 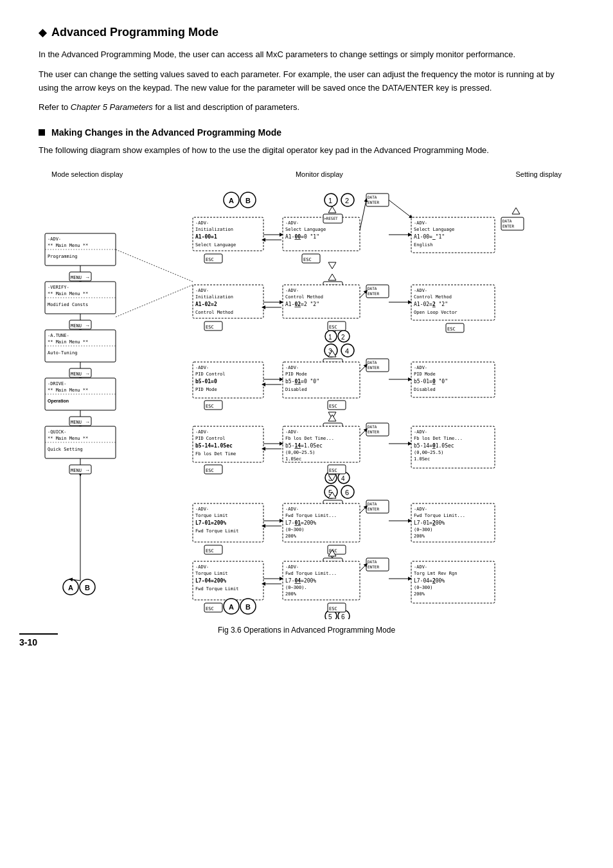 What do you see at coordinates (58, 401) in the screenshot?
I see `svg-text: Operation` at bounding box center [58, 401].